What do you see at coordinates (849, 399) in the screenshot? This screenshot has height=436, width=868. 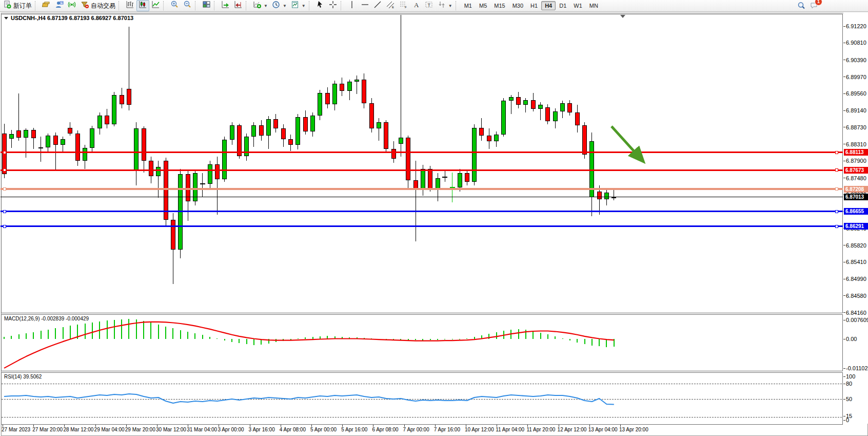 I see `rsi-tick-label: 50` at bounding box center [849, 399].